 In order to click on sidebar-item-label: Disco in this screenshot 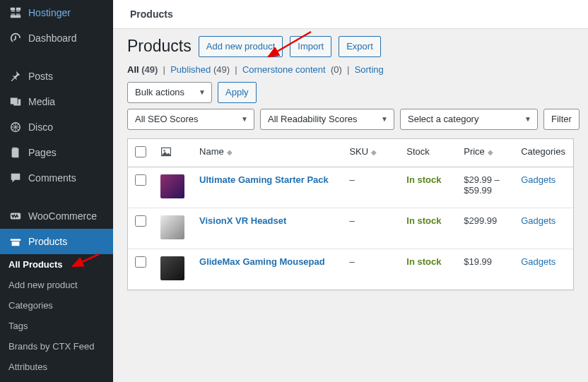, I will do `click(41, 127)`.